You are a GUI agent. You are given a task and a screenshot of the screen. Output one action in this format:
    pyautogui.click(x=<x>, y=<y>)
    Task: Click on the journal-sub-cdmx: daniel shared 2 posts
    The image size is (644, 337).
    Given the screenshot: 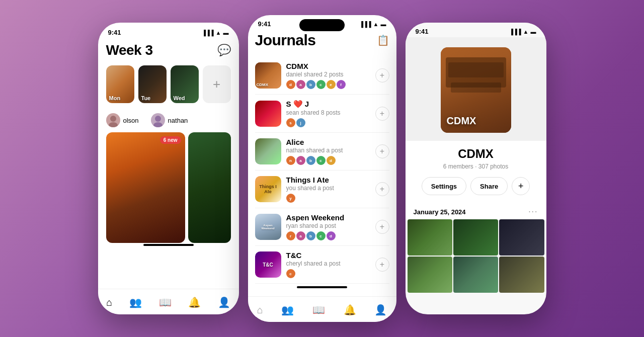 What is the action you would take?
    pyautogui.click(x=328, y=74)
    